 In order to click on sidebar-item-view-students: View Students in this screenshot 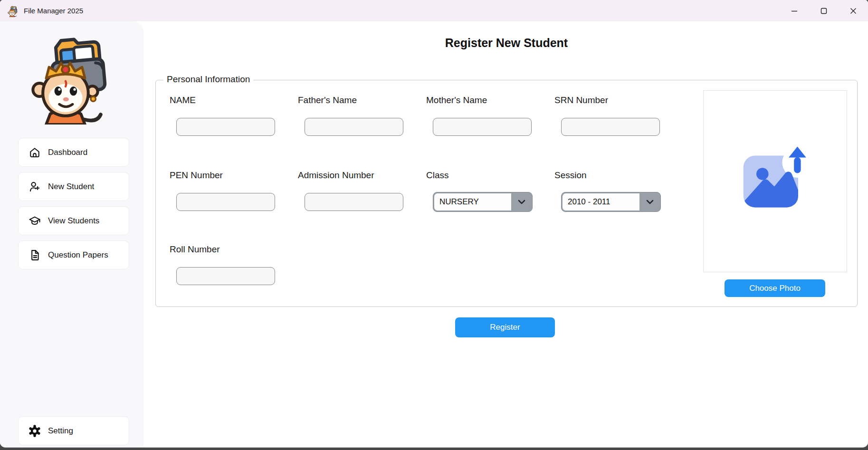, I will do `click(74, 220)`.